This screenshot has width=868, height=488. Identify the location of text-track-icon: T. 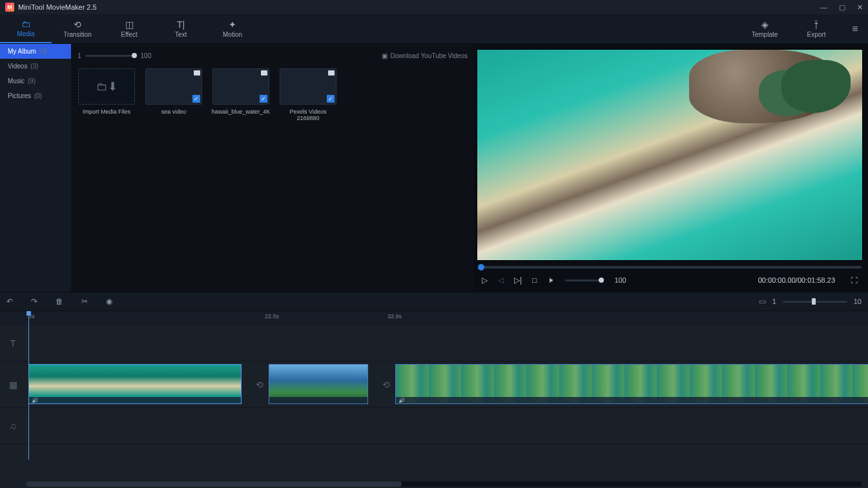
(13, 343).